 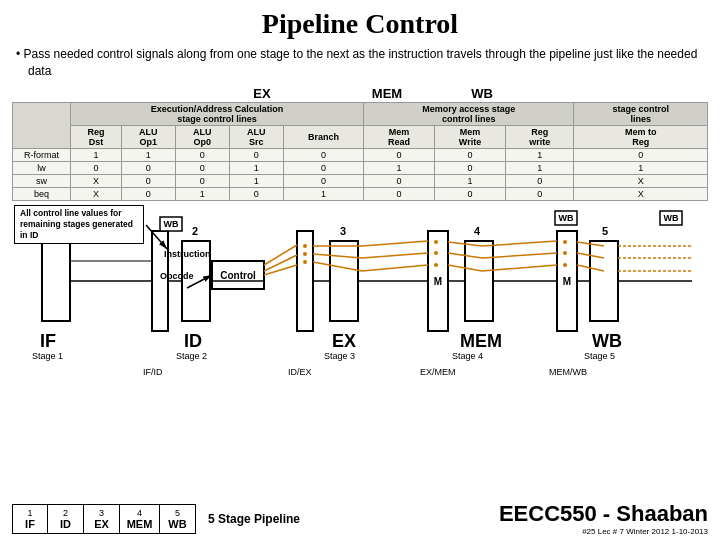 What do you see at coordinates (262, 94) in the screenshot?
I see `ex-label: EX` at bounding box center [262, 94].